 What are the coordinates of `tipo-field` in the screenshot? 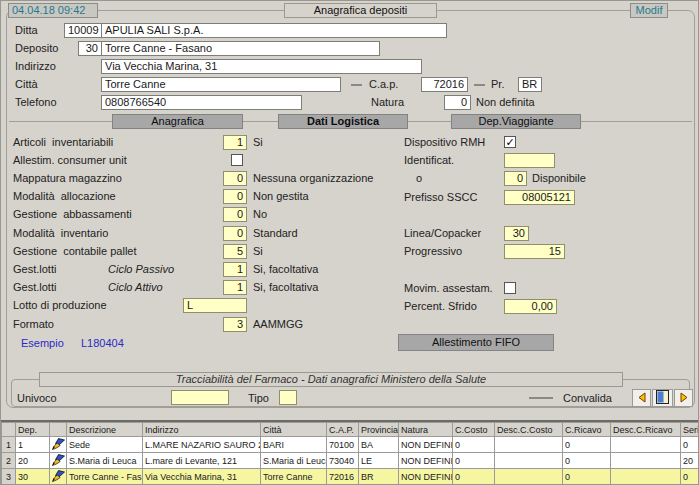 It's located at (288, 398).